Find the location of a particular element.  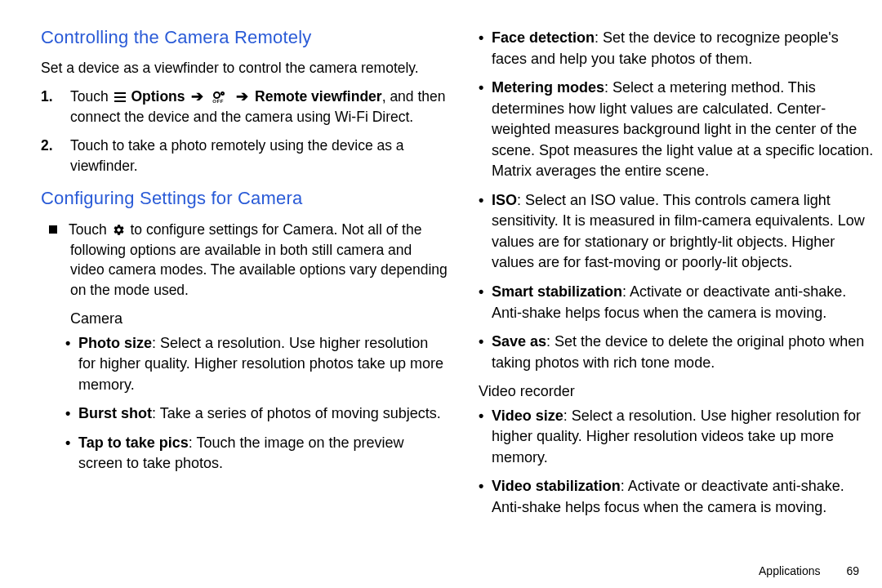

tap-label: Tap to take pics is located at coordinates (134, 443).